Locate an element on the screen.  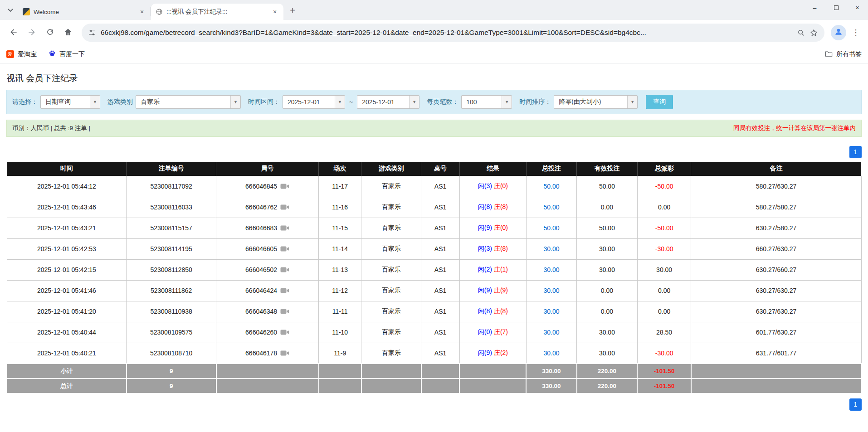
filter-bar: 请选择： 日期查询 ▼ 游戏类别 百家乐 ▼ 时间区间： 2025-12-01 … is located at coordinates (434, 102).